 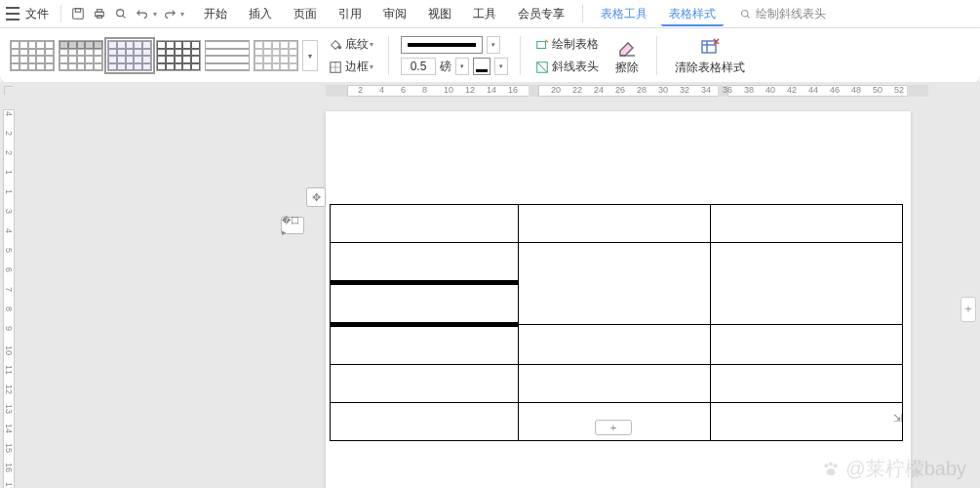 I want to click on paw-icon, so click(x=831, y=469).